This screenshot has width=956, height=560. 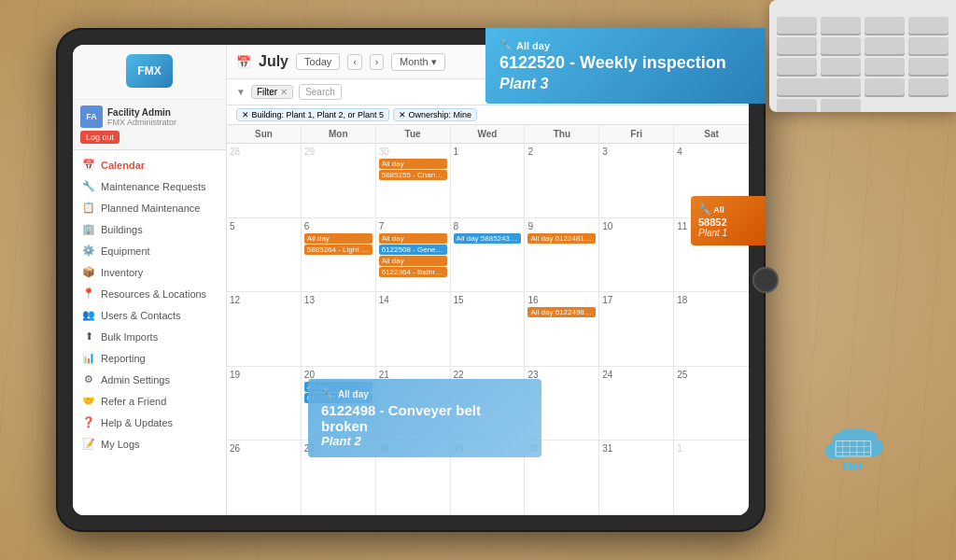 I want to click on event: 6122508 - Generator is down, so click(x=413, y=250).